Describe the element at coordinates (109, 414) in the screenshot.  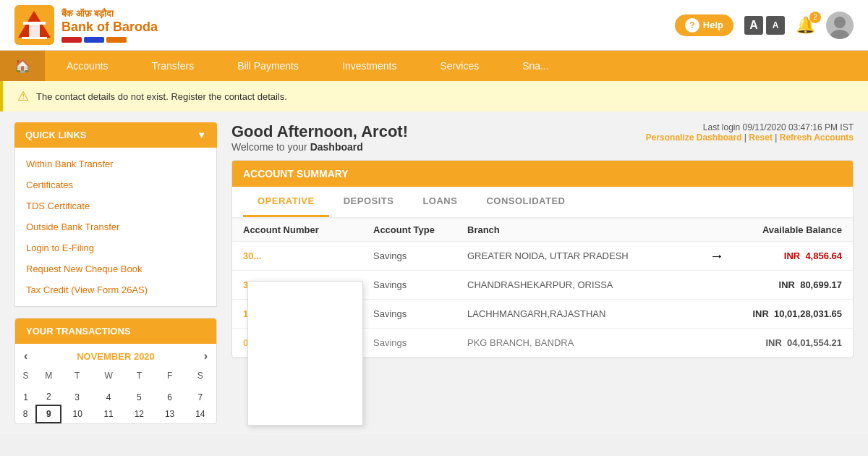
I see `cal-day: 11` at that location.